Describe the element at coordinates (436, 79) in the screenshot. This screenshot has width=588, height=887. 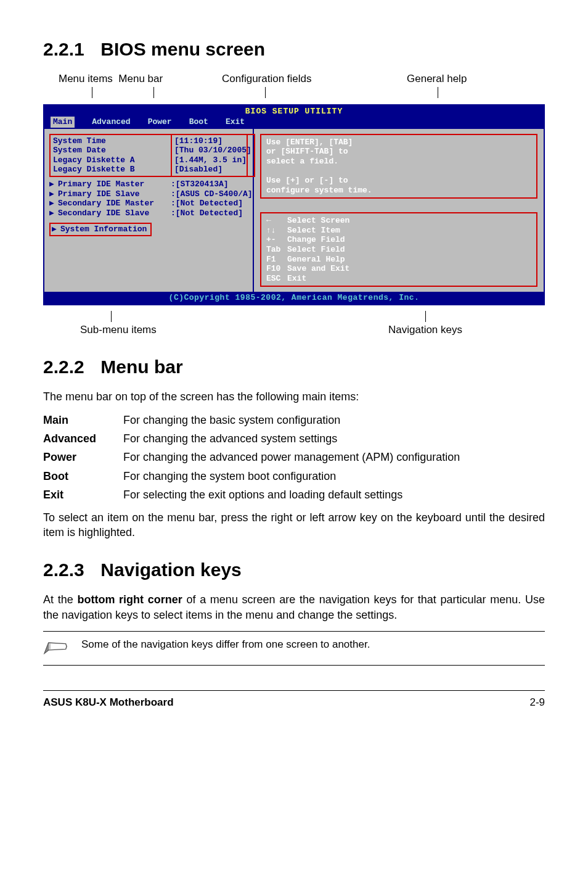
I see `label-general-help: General help` at that location.